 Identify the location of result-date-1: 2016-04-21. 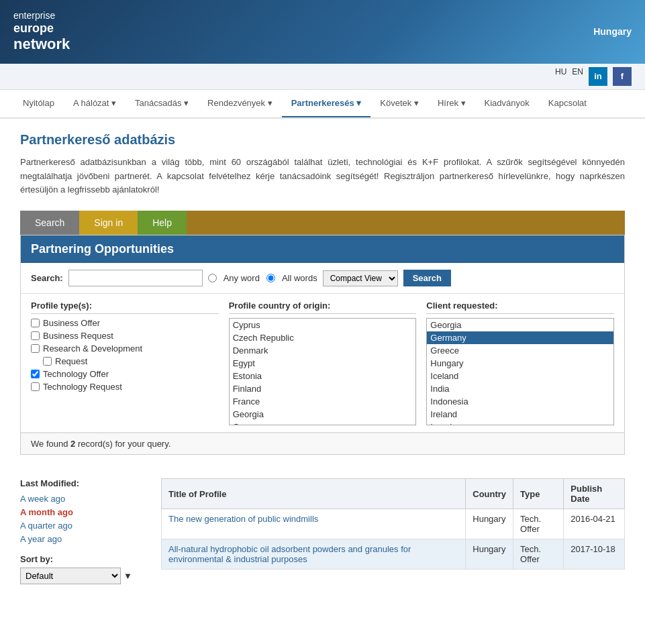
(595, 525).